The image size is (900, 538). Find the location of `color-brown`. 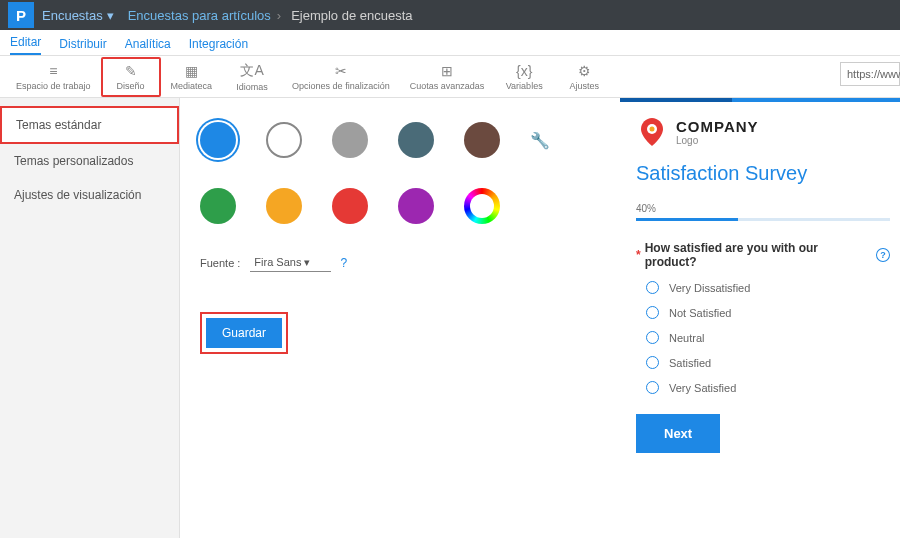

color-brown is located at coordinates (482, 140).